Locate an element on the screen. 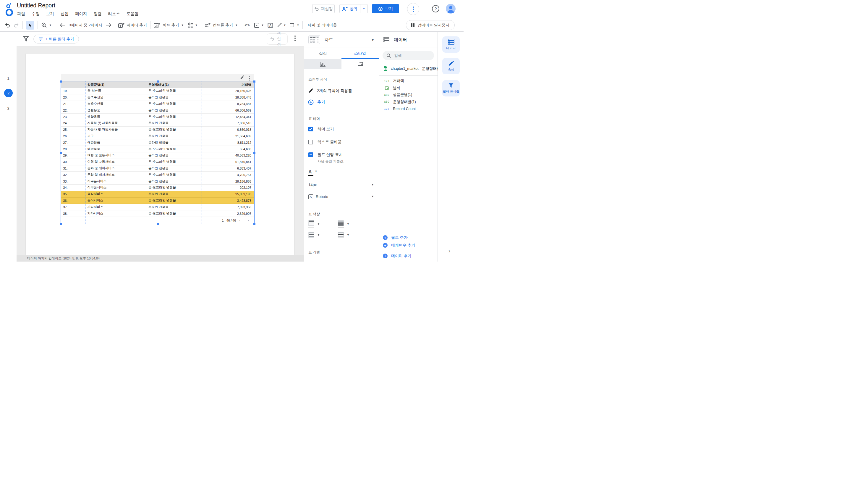 This screenshot has height=490, width=868. menu-edit: 수정 is located at coordinates (36, 14).